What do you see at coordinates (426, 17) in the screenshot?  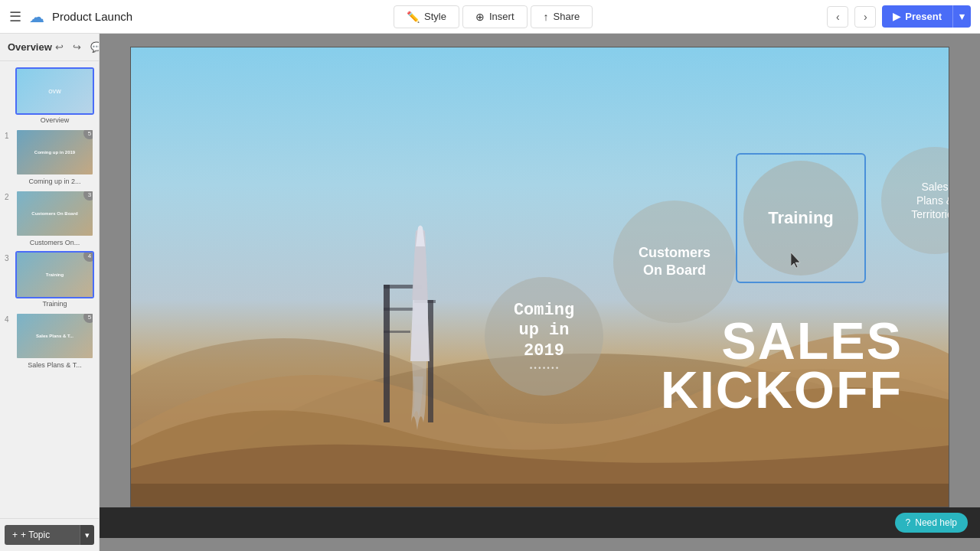 I see `style-button: ✏️ Style` at bounding box center [426, 17].